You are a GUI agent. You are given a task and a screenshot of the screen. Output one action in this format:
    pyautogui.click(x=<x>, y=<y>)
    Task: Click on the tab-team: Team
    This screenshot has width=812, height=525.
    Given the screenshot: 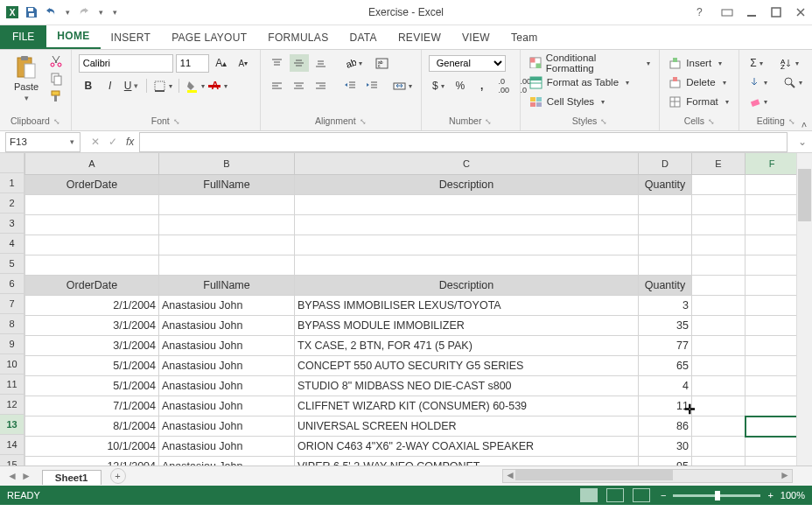 What is the action you would take?
    pyautogui.click(x=525, y=38)
    